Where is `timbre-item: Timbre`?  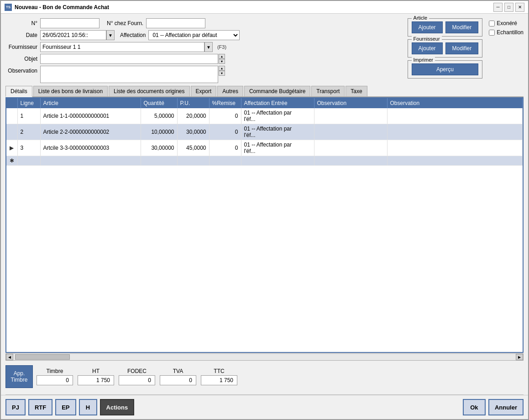
timbre-item: Timbre is located at coordinates (55, 377).